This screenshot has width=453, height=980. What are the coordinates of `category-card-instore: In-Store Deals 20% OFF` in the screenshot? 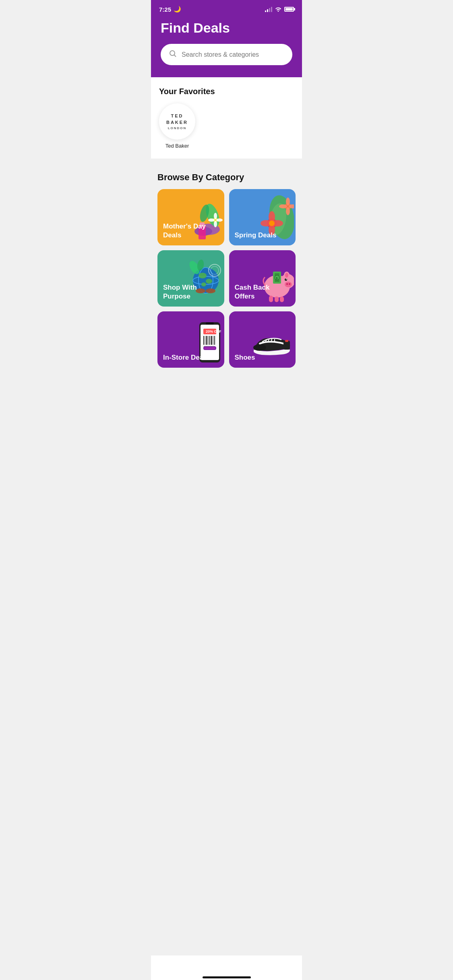 It's located at (191, 340).